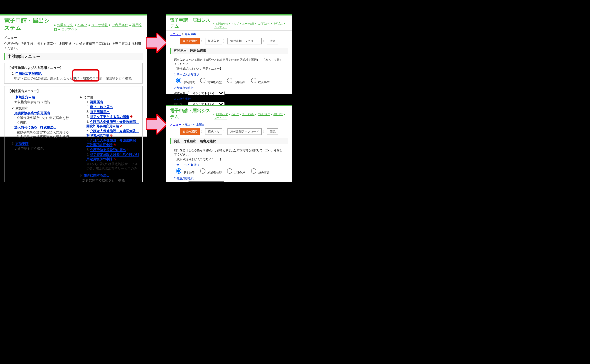 The image size is (590, 364). What do you see at coordinates (229, 62) in the screenshot?
I see `lead: 届出先窓口となる指定権者区分と都道府県または市区町村を選択して「次へ」を押してく…` at bounding box center [229, 62].